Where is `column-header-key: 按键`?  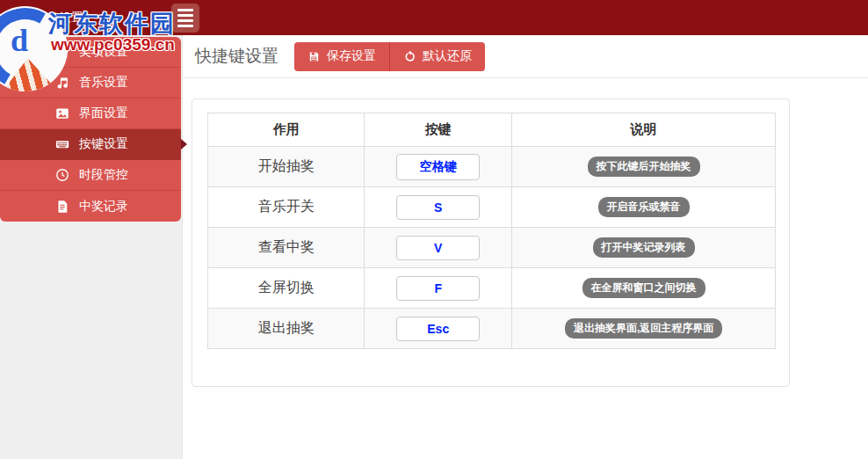
column-header-key: 按键 is located at coordinates (438, 130).